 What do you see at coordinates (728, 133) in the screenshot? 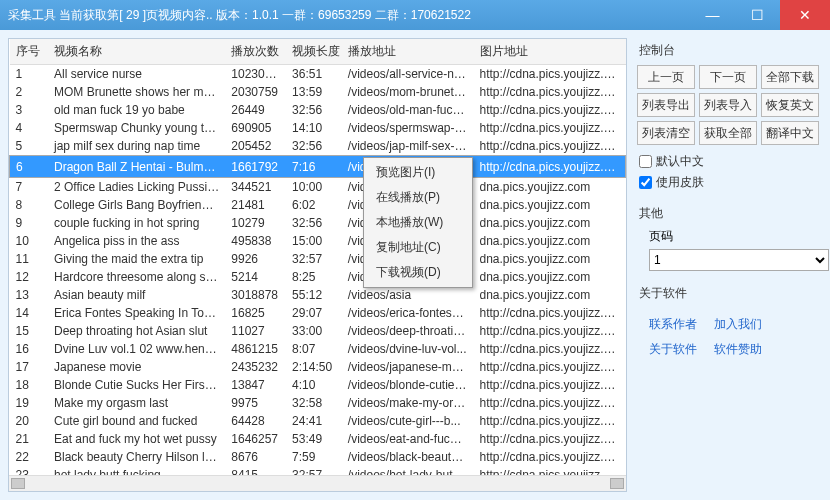
I see `get-all-button: 获取全部` at bounding box center [728, 133].